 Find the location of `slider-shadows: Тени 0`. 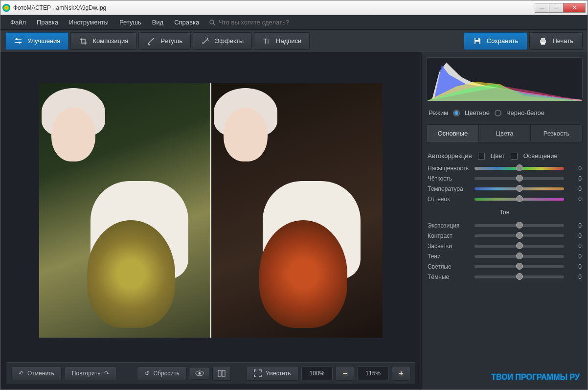

slider-shadows: Тени 0 is located at coordinates (505, 256).